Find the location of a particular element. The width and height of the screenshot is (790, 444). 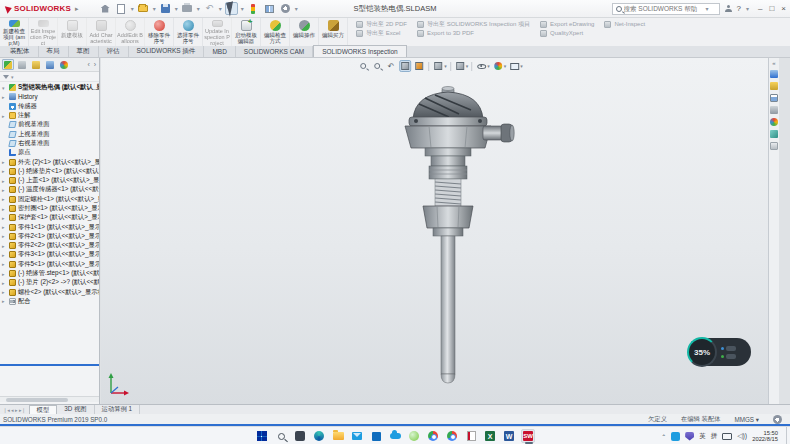

tray-chevron-icon: ⌃ is located at coordinates (664, 436).